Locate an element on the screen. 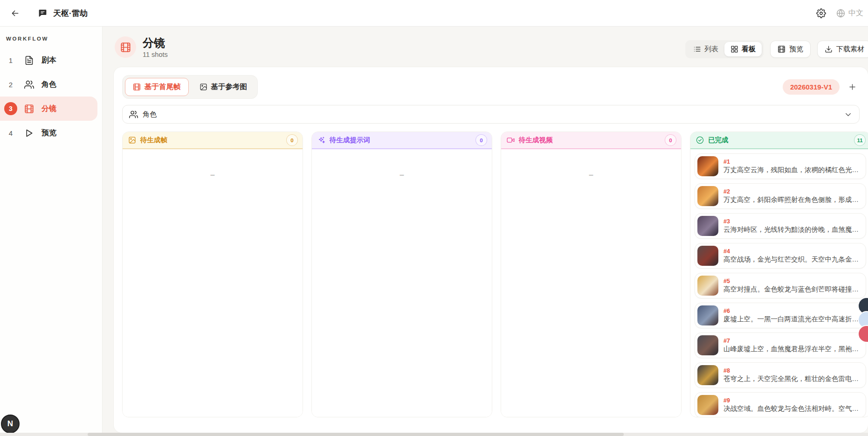 This screenshot has width=868, height=436. view-board-label: 看板 is located at coordinates (749, 49).